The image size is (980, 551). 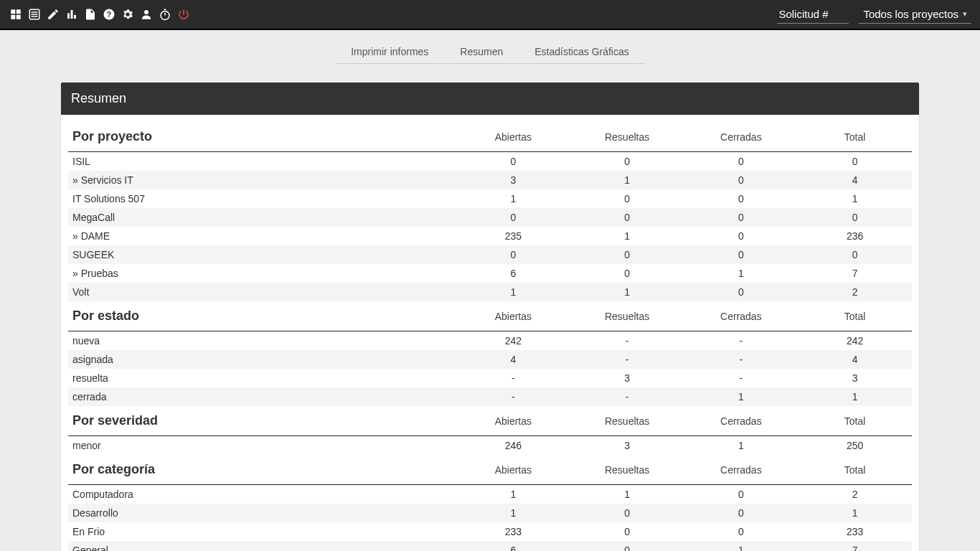 I want to click on help-icon: ?, so click(x=109, y=14).